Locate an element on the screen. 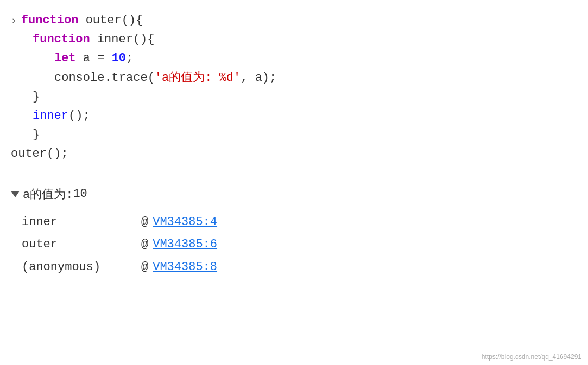 The width and height of the screenshot is (588, 365). arrow-icon: › is located at coordinates (14, 21).